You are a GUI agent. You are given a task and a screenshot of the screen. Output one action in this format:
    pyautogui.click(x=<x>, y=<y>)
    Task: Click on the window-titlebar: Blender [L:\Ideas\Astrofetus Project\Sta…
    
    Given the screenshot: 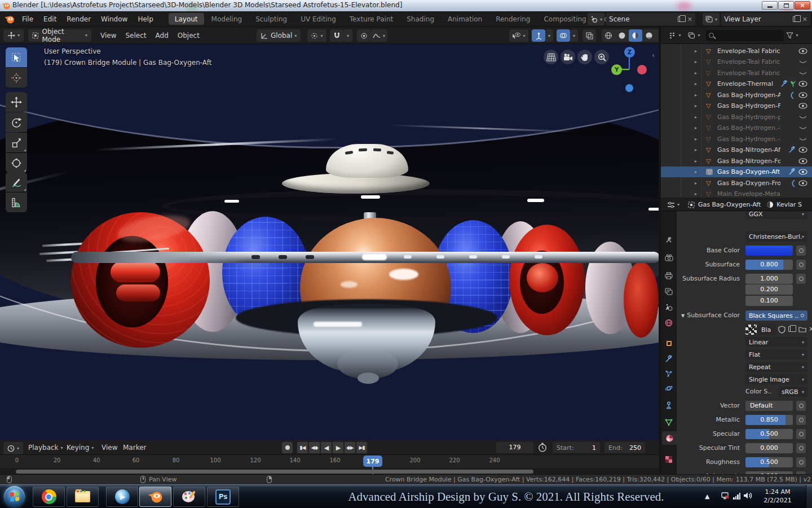 What is the action you would take?
    pyautogui.click(x=406, y=6)
    